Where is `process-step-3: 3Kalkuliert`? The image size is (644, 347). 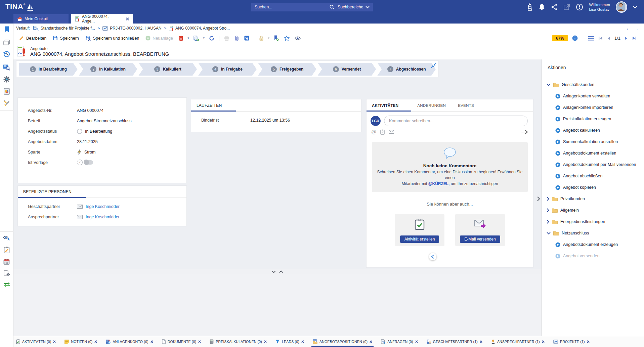
process-step-3: 3Kalkuliert is located at coordinates (168, 69).